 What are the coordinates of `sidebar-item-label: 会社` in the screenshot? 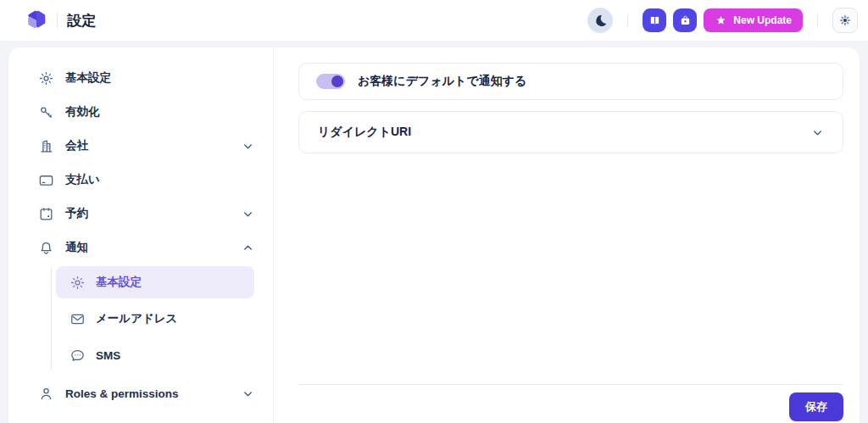 It's located at (76, 146).